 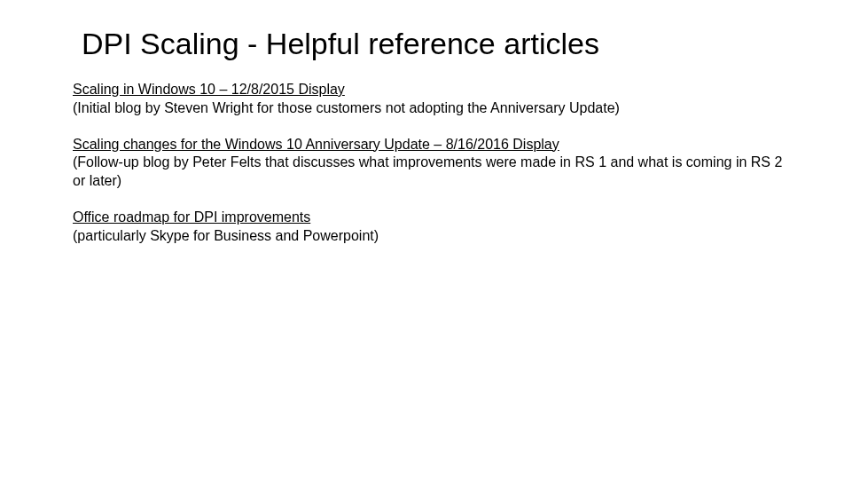 What do you see at coordinates (209, 89) in the screenshot?
I see `article-link-1: Scaling in Windows 10 – 12/8/2015 Displa…` at bounding box center [209, 89].